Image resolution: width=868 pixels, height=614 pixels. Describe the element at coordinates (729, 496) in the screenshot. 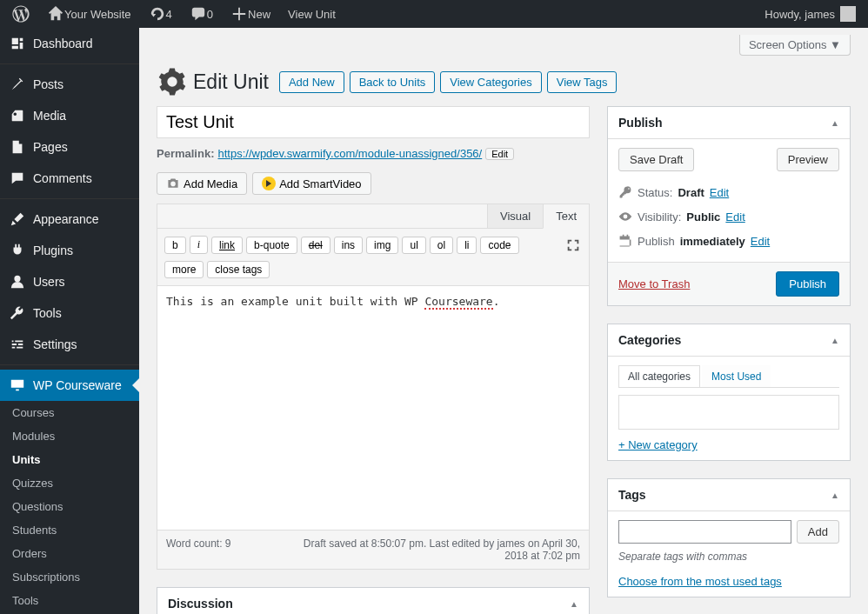

I see `tags-header: Tags ▲` at that location.